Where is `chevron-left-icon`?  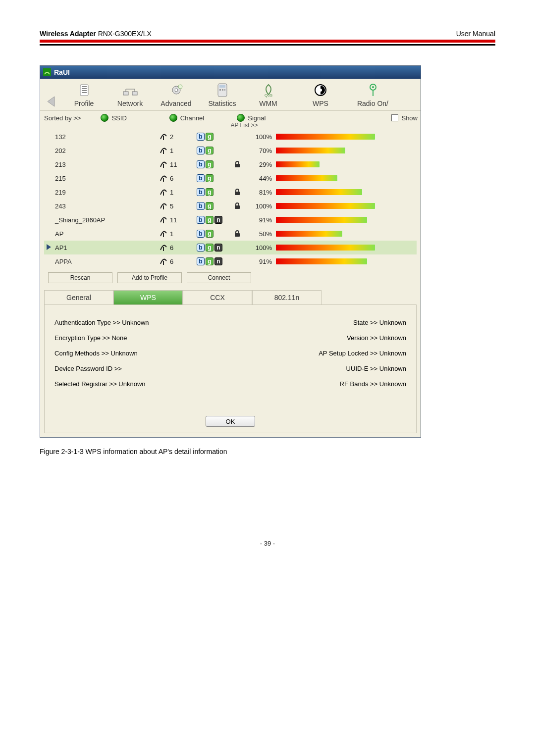 chevron-left-icon is located at coordinates (51, 101).